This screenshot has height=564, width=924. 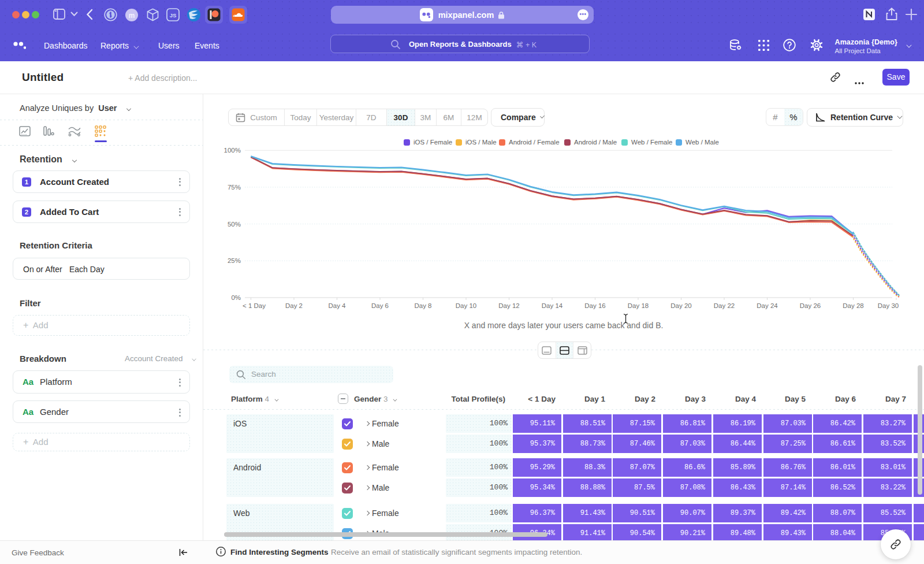 I want to click on svg-text: Day 12, so click(x=509, y=306).